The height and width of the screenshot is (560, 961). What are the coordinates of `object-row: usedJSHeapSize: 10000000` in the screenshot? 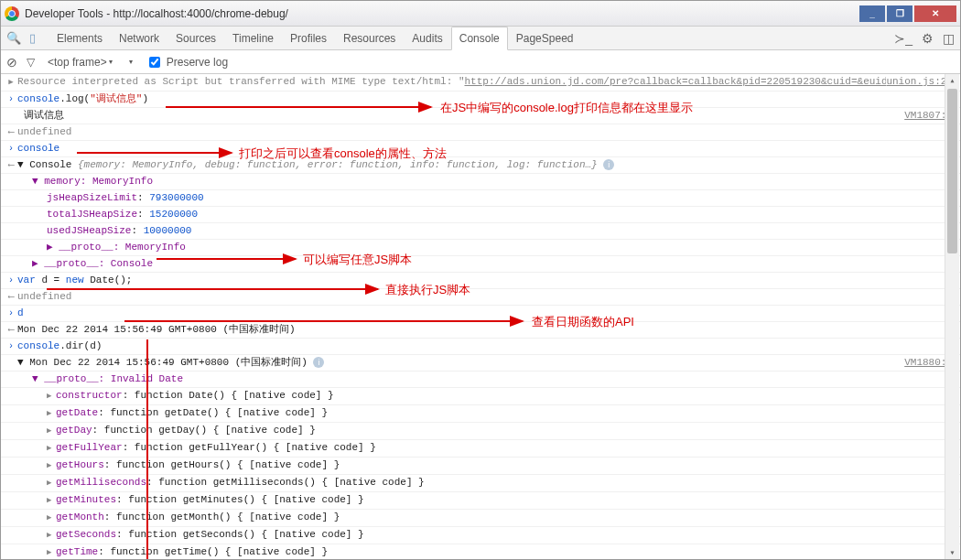 It's located at (480, 232).